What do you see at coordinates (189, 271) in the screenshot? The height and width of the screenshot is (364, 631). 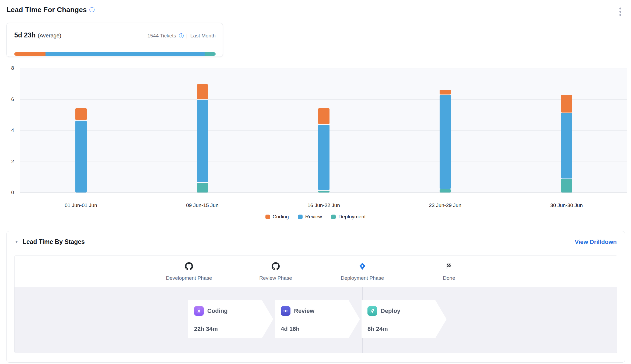 I see `phase-development-phase: Development Phase` at bounding box center [189, 271].